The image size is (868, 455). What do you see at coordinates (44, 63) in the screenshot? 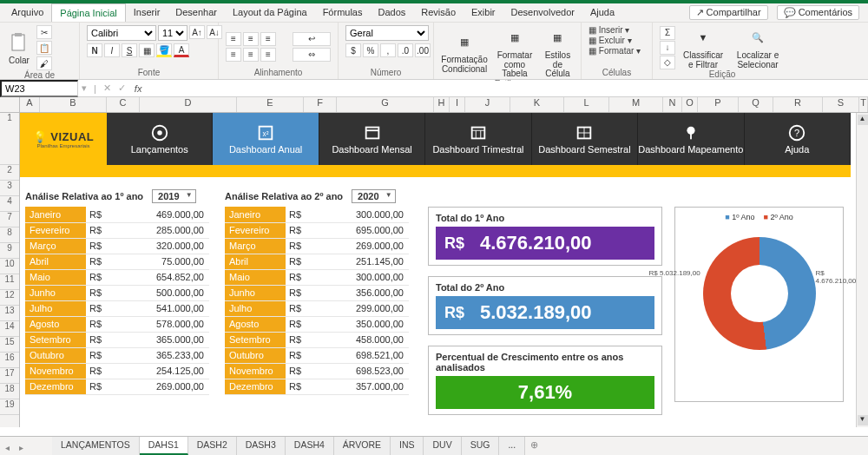
I see `format-painter-button: 🖌` at bounding box center [44, 63].